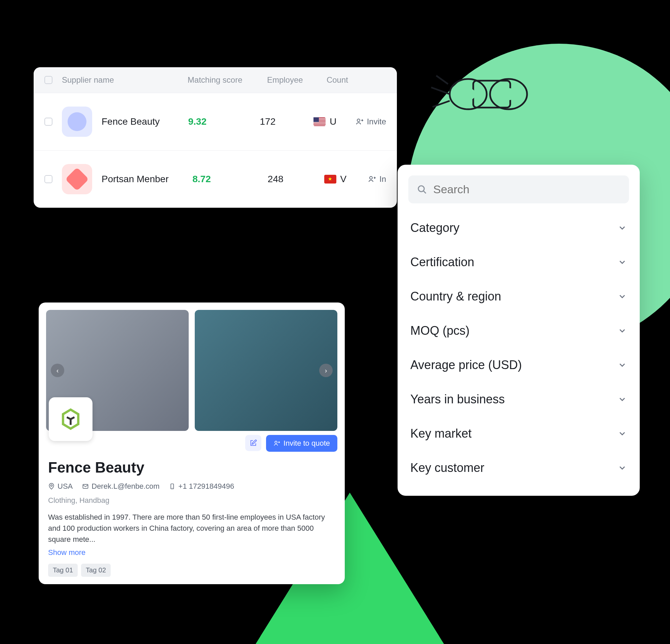 This screenshot has height=644, width=670. What do you see at coordinates (519, 297) in the screenshot?
I see `filter-country-region: Country & region` at bounding box center [519, 297].